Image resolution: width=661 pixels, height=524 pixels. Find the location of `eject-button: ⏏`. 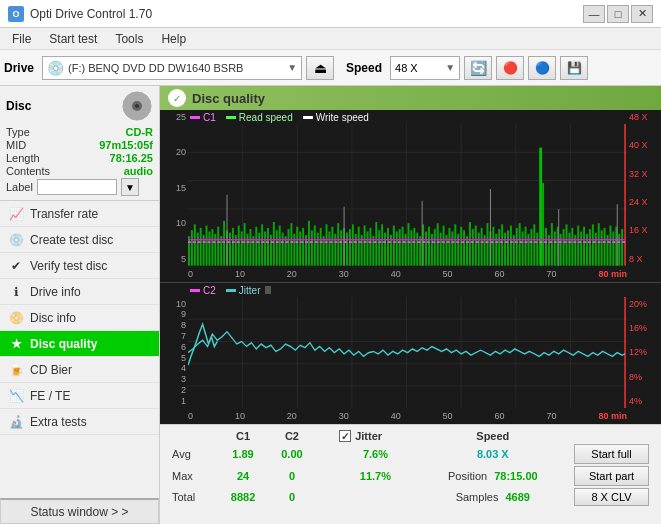

eject-button: ⏏ is located at coordinates (320, 68).